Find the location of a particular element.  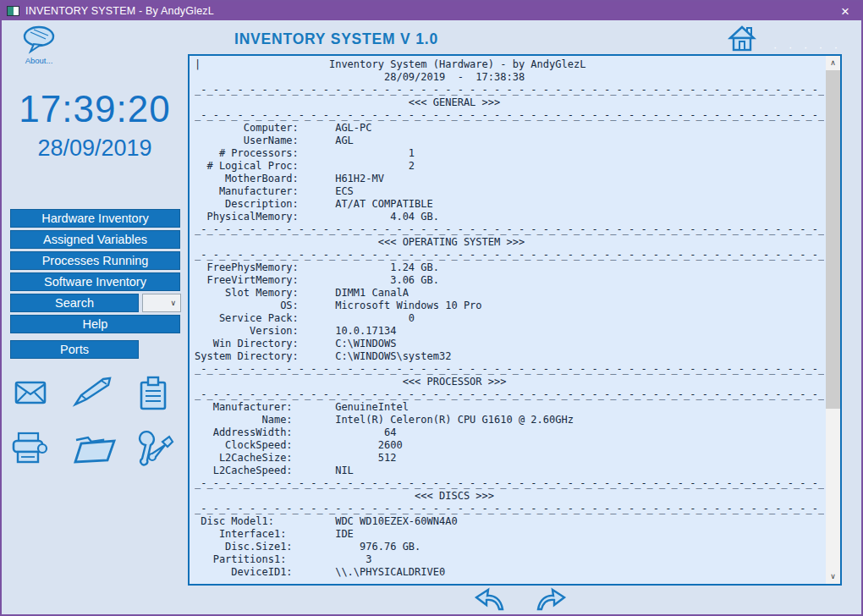

help-button: Help is located at coordinates (95, 324).